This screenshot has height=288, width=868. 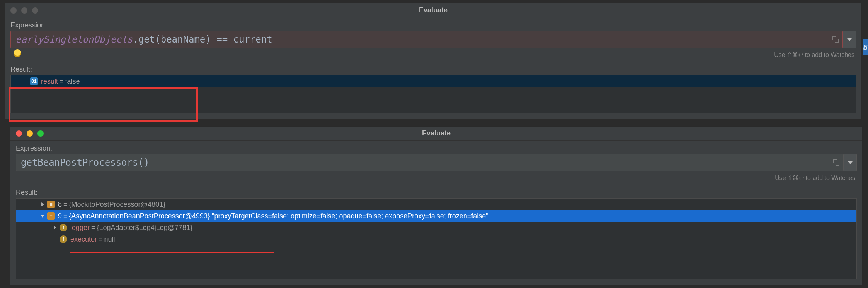 I want to click on list-item: ≡ 9 = {AsyncAnnotationBeanPostProcessor@…, so click(x=436, y=216).